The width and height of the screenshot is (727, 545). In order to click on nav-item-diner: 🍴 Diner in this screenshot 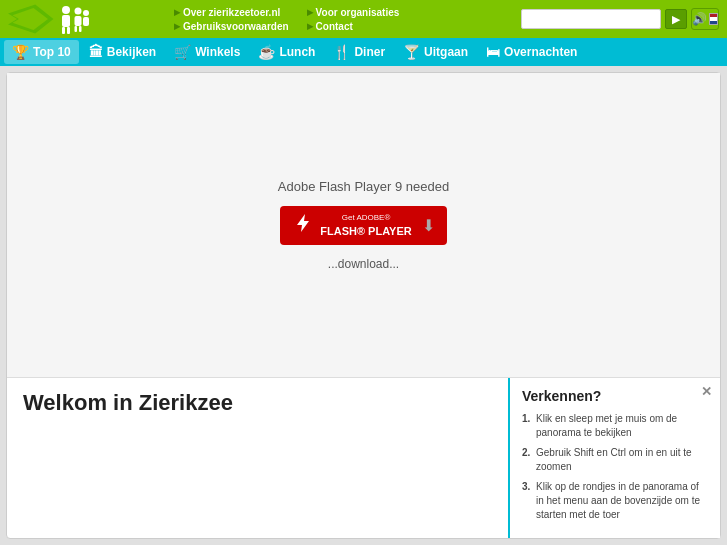, I will do `click(359, 52)`.